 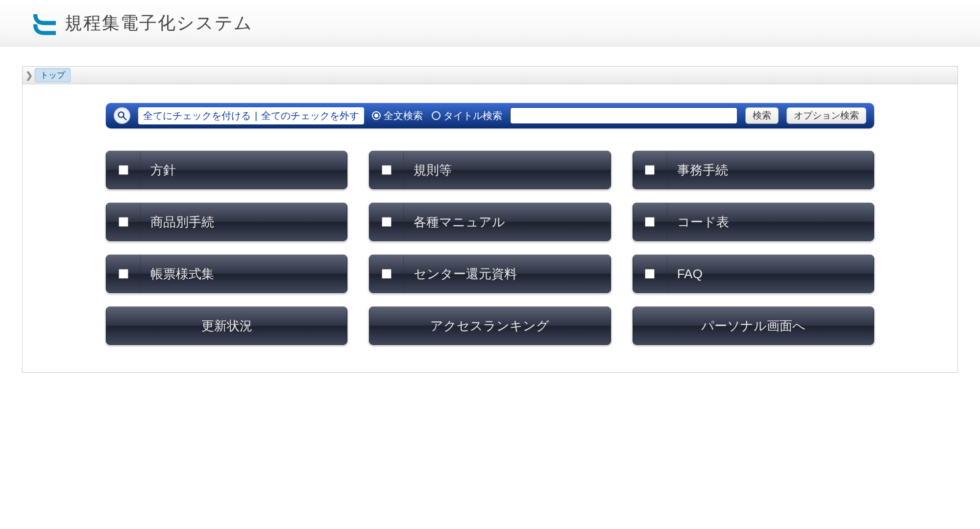 What do you see at coordinates (624, 116) in the screenshot?
I see `search-input` at bounding box center [624, 116].